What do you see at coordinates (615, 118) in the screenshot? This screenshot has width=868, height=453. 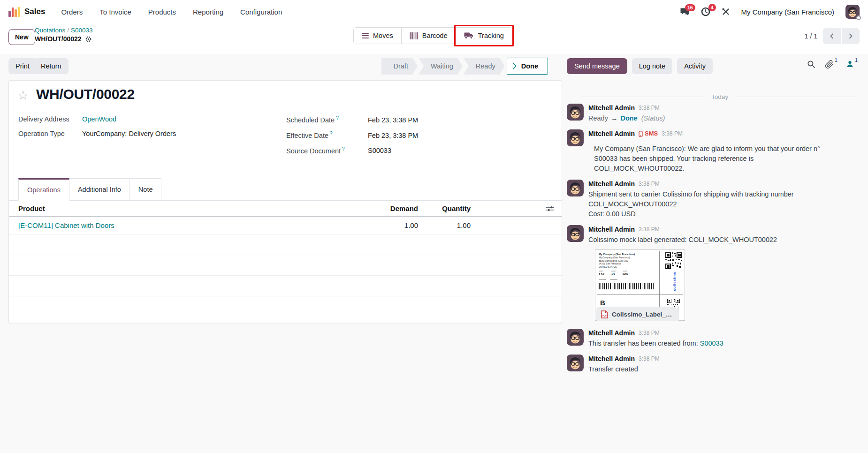 I see `arrow-right-icon: →` at bounding box center [615, 118].